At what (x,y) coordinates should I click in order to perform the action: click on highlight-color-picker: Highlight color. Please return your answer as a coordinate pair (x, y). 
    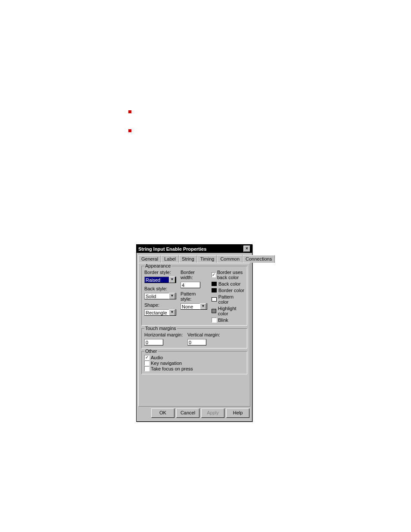
    Looking at the image, I should click on (228, 311).